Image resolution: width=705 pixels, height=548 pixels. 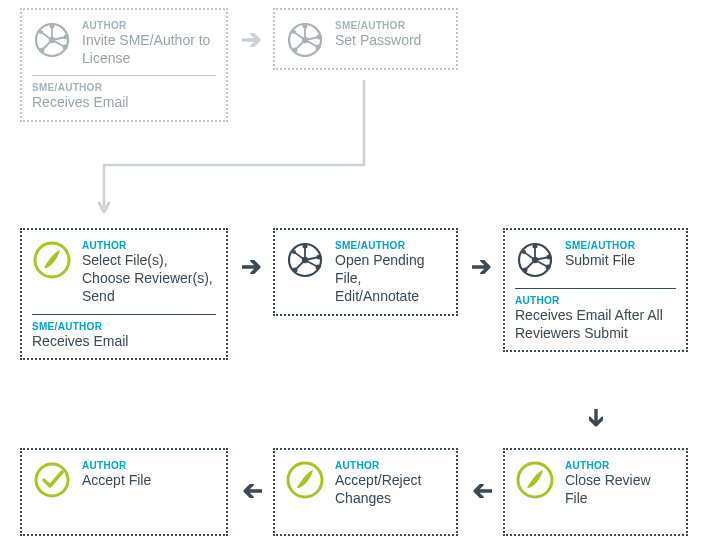 What do you see at coordinates (234, 152) in the screenshot?
I see `connector-elbow-icon` at bounding box center [234, 152].